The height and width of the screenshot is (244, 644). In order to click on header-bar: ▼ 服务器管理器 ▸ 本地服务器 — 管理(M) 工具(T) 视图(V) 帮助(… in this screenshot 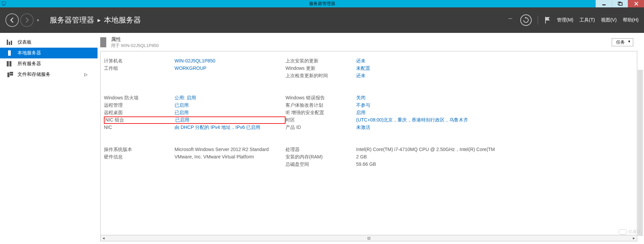, I will do `click(322, 20)`.